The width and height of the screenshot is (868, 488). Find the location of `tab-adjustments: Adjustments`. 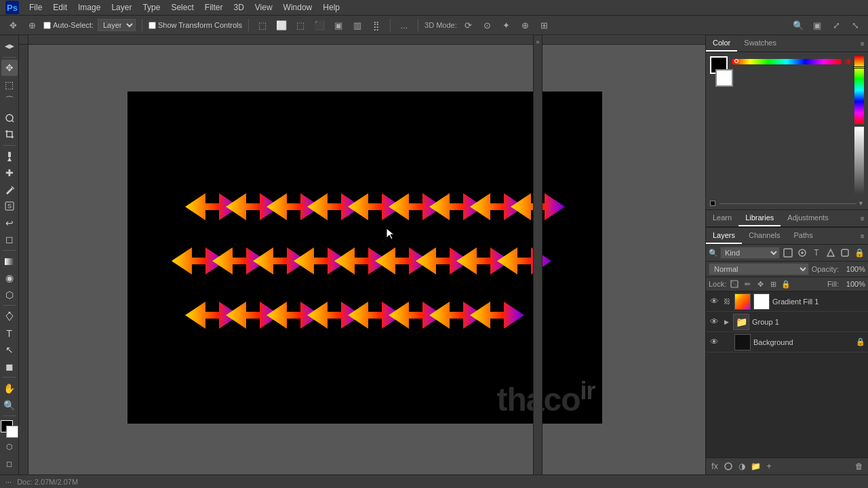

tab-adjustments: Adjustments is located at coordinates (808, 218).